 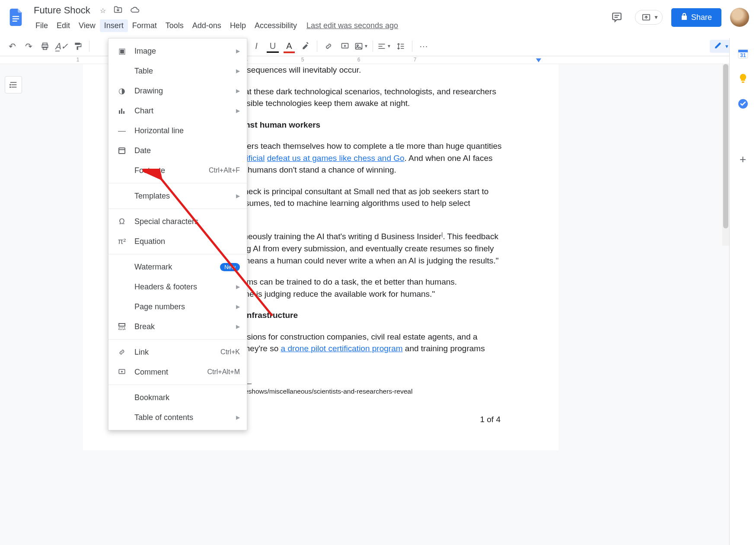 I want to click on insert-watermark: WatermarkNew, so click(x=178, y=267).